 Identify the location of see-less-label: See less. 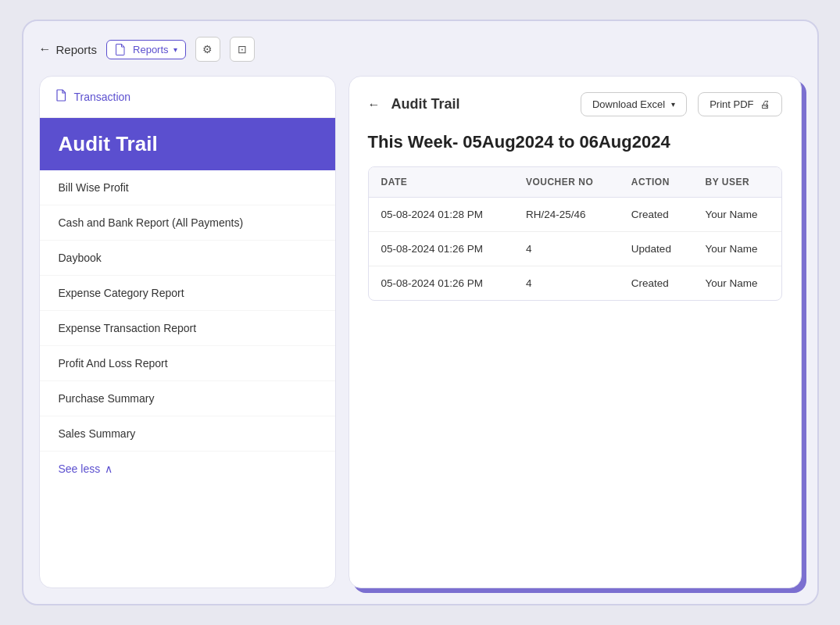
(80, 469).